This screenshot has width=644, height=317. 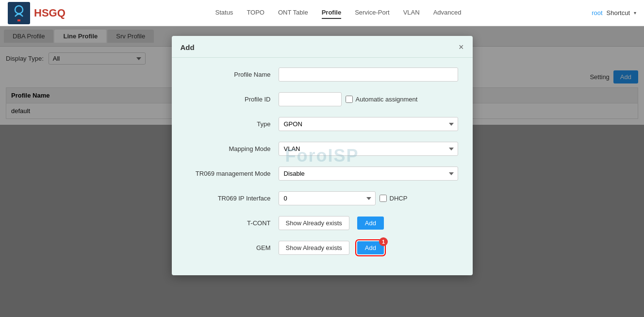 I want to click on profile-name-row: Profile Name, so click(x=322, y=75).